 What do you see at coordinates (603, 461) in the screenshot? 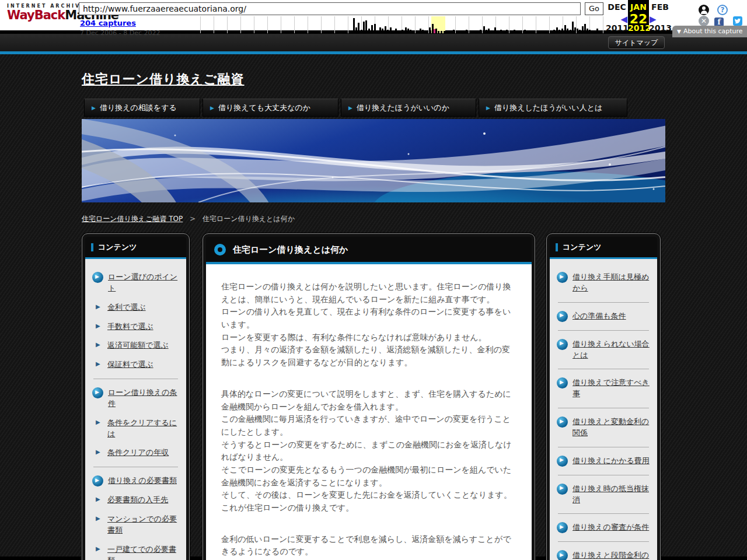
I see `sidebar-item: 借り換えにかかる費用` at bounding box center [603, 461].